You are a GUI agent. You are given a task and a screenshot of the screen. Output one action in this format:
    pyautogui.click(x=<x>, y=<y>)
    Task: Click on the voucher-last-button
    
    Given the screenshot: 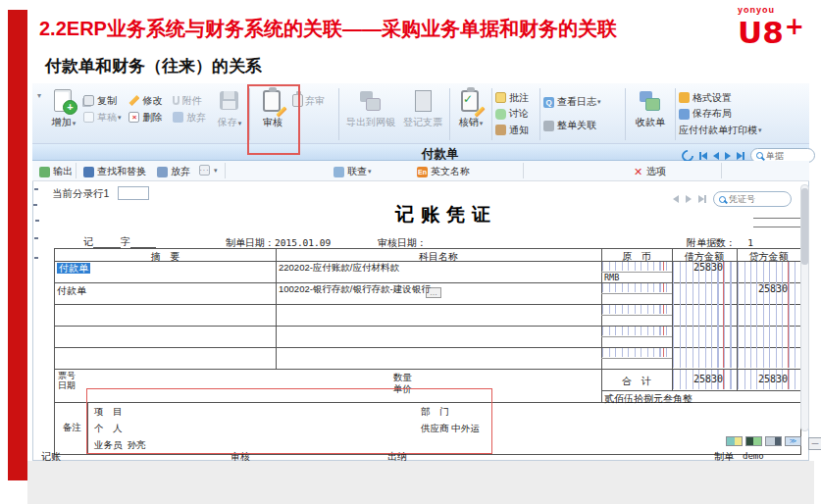 What is the action you would take?
    pyautogui.click(x=702, y=199)
    